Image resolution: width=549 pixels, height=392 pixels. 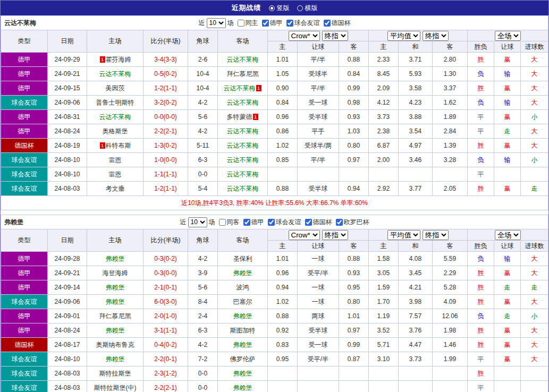 I want to click on table-row: 德甲24-08-31云达不莱梅0-0(0-0)5-6多特蒙德10.96受半球0.…, so click(x=275, y=117).